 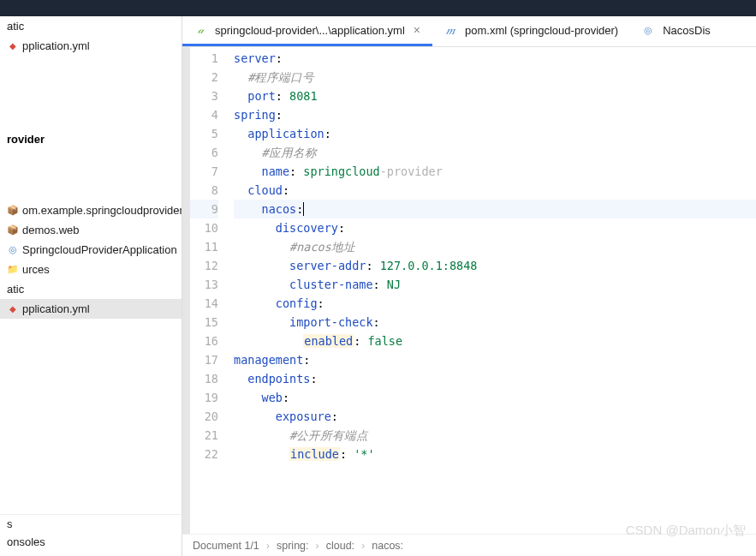 What do you see at coordinates (495, 341) in the screenshot?
I see `code-line: enabled: false` at bounding box center [495, 341].